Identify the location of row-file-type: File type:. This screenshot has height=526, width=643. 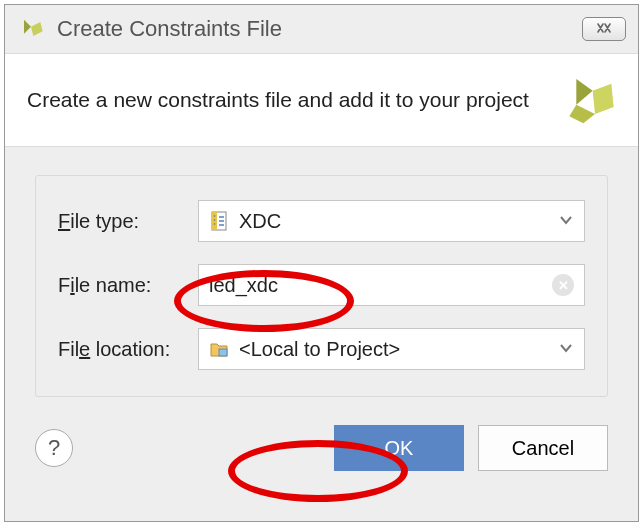
(322, 221).